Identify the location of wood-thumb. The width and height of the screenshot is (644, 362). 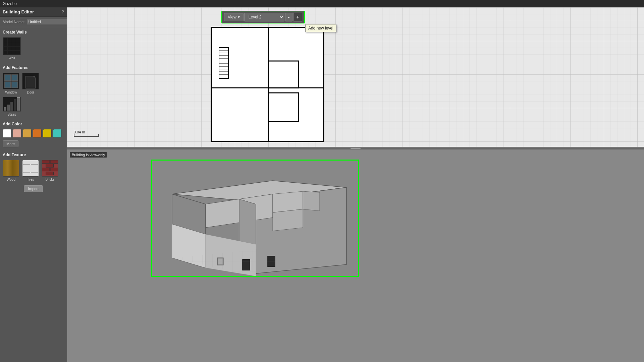
(11, 168).